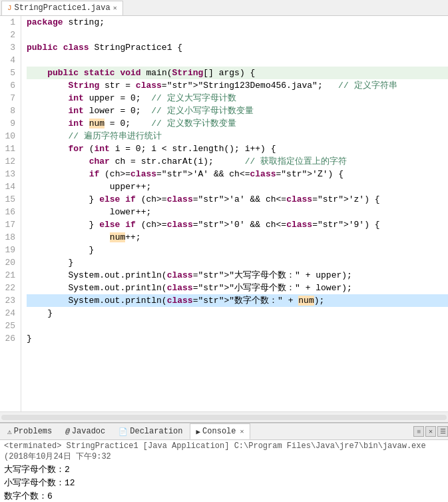 This screenshot has width=448, height=502. What do you see at coordinates (63, 8) in the screenshot?
I see `editor-tab: J StringPractice1.java ✕` at bounding box center [63, 8].